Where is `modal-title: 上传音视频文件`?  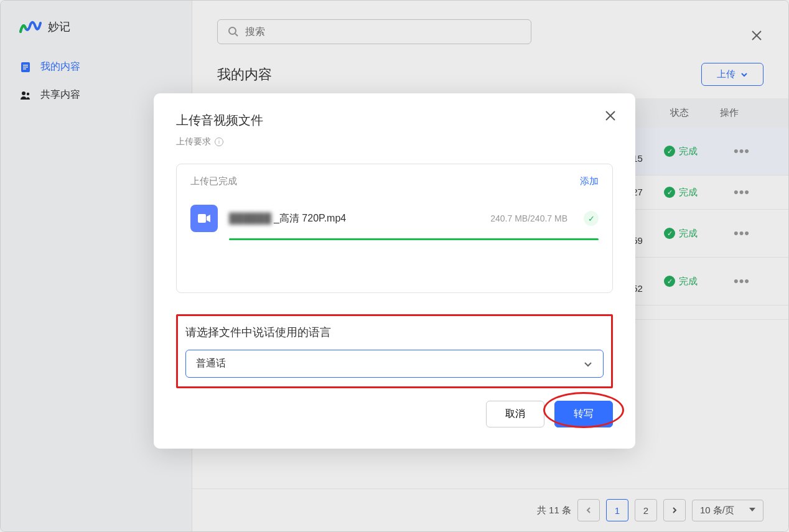
modal-title: 上传音视频文件 is located at coordinates (394, 121).